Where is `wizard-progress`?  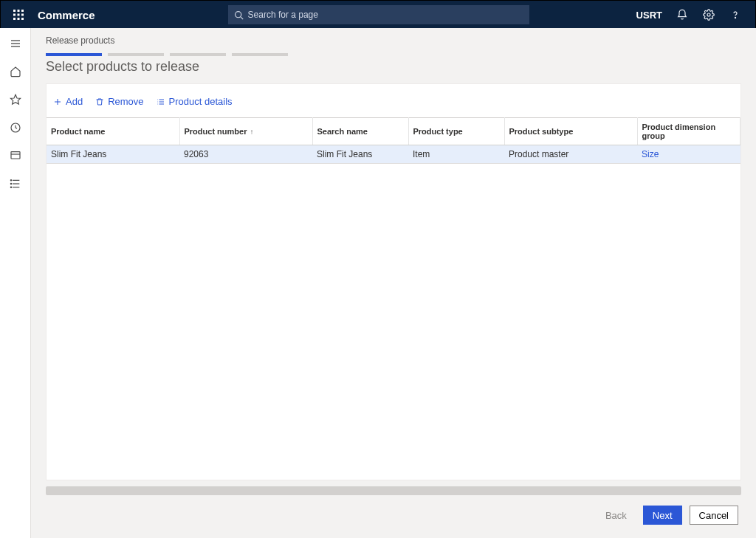 wizard-progress is located at coordinates (394, 53).